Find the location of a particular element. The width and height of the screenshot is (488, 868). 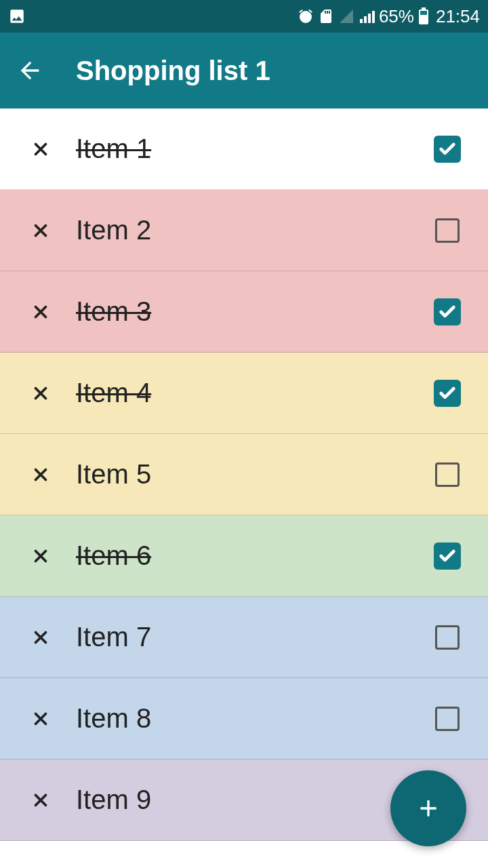

alarm-icon is located at coordinates (306, 16).